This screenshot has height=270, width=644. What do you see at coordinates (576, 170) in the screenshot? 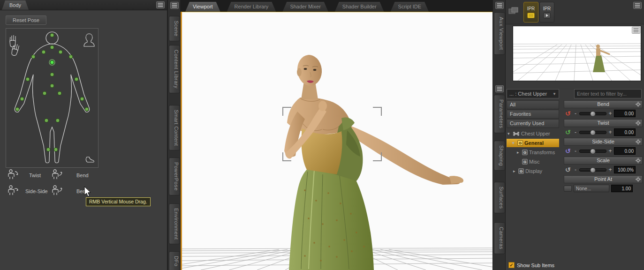
I see `scale-decrement-button: -` at bounding box center [576, 170].